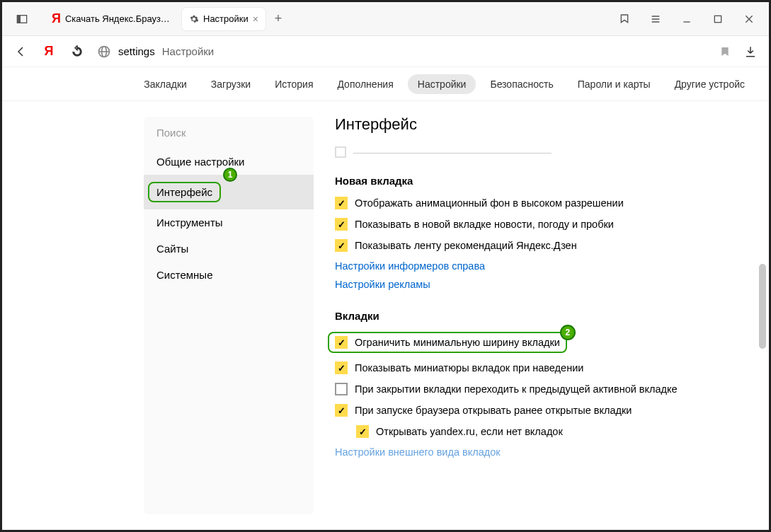 This screenshot has width=771, height=532. Describe the element at coordinates (709, 84) in the screenshot. I see `nav-other-devices: Другие устройс` at that location.